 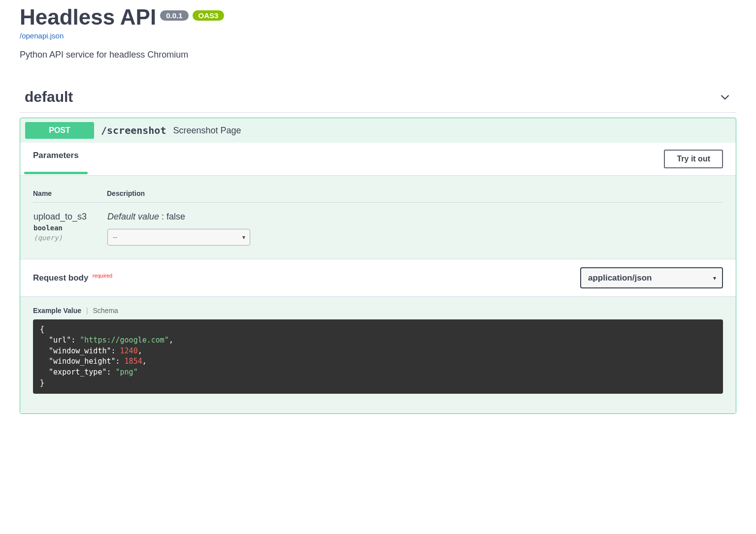 What do you see at coordinates (378, 17) in the screenshot?
I see `api-header: Headless API 0.0.1 OAS3` at bounding box center [378, 17].